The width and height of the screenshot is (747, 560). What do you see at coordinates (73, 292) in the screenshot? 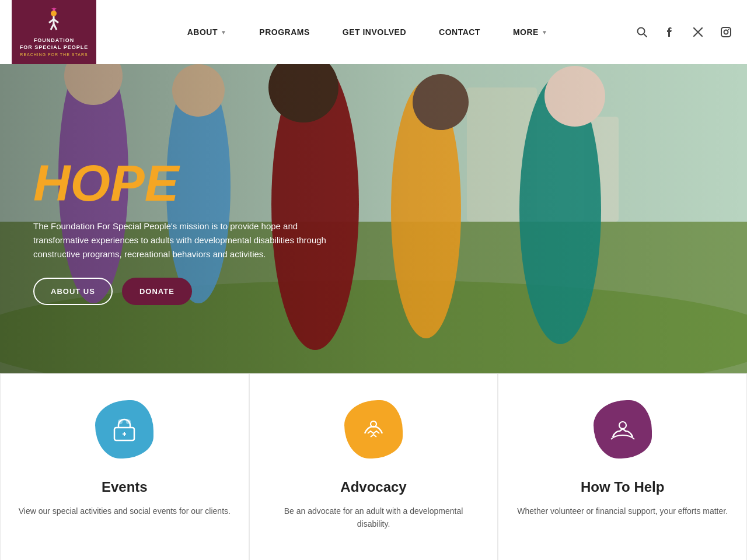
I see `about-us-button: ABOUT US` at bounding box center [73, 292].